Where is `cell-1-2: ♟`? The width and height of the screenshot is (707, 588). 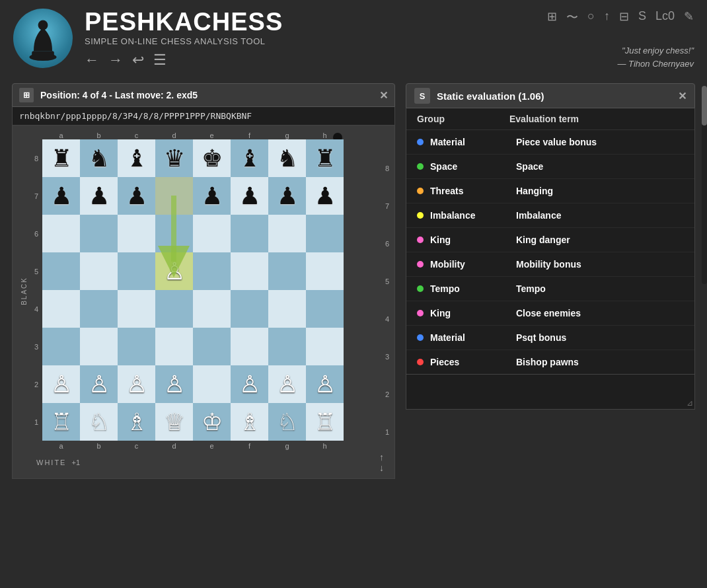
cell-1-2: ♟ is located at coordinates (136, 196).